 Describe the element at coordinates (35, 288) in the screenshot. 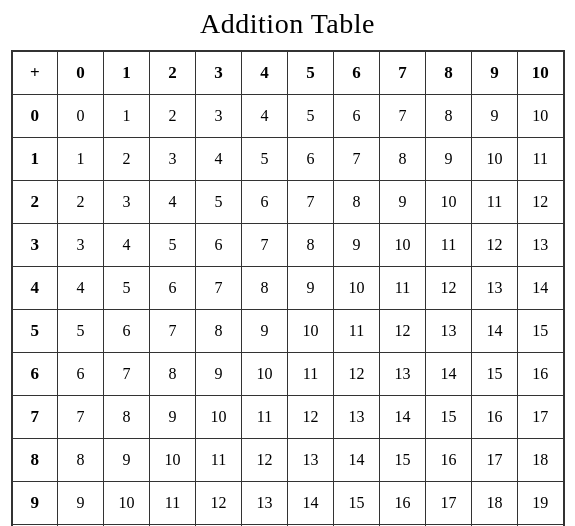

I see `row-header: 4` at that location.